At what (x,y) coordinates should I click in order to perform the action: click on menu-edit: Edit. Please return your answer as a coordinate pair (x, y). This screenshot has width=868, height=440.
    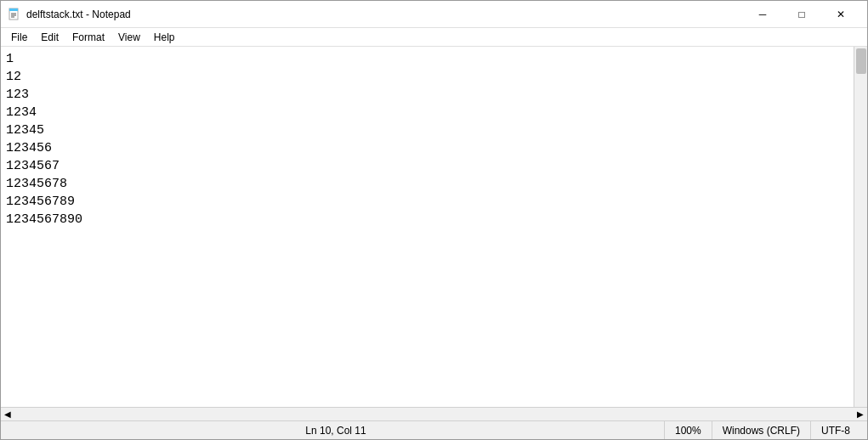
    Looking at the image, I should click on (49, 37).